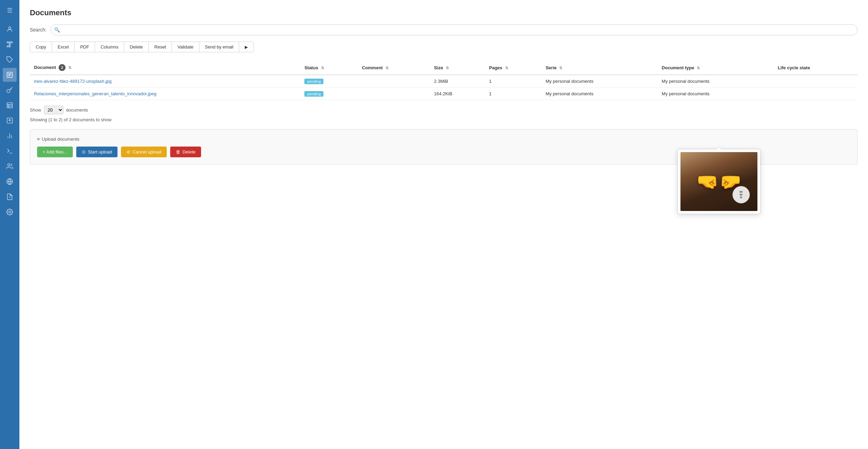  I want to click on sidebar-icon-table, so click(10, 105).